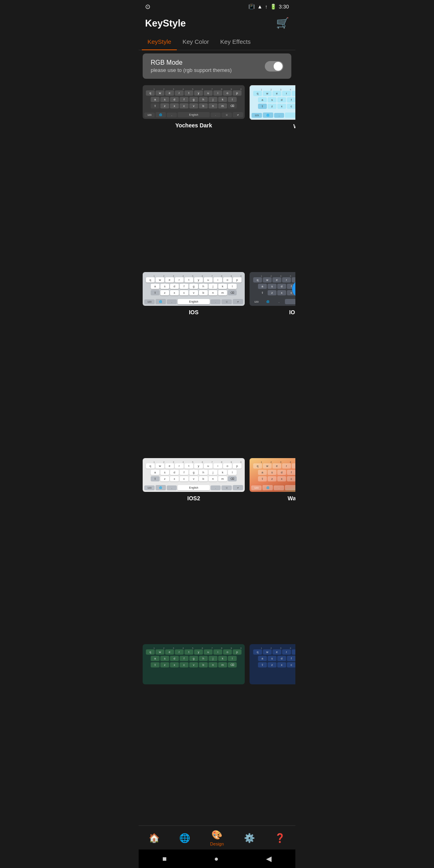 This screenshot has height=868, width=434. Describe the element at coordinates (194, 733) in the screenshot. I see `keyboard-item-green-leaves: 1234567890 qwertyuiop asdfghjkl ⇧zxcvbnm…` at that location.